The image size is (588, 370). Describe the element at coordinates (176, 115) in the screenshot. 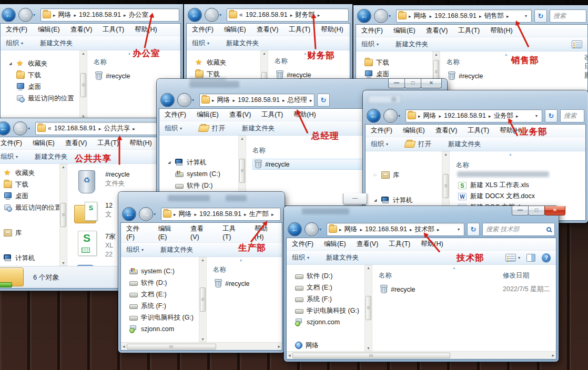

I see `menu-file: 文件(F)` at that location.